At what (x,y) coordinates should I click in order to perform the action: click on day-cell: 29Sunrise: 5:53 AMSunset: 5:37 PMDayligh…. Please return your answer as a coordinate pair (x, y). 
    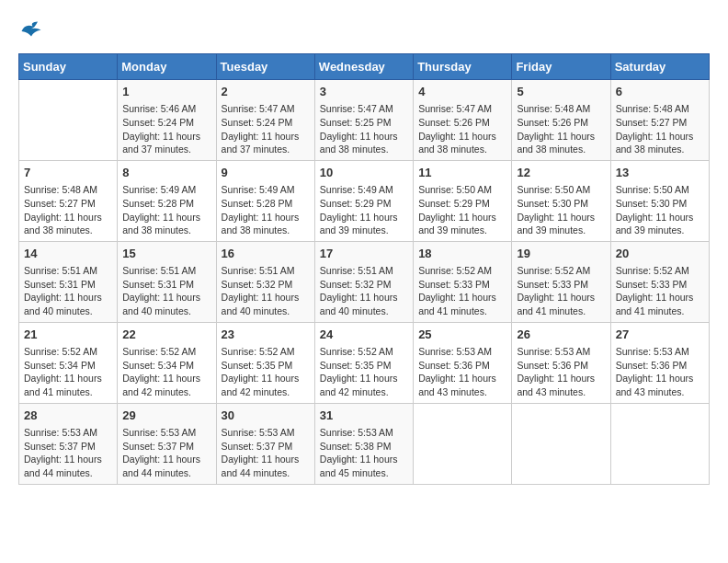
    Looking at the image, I should click on (167, 443).